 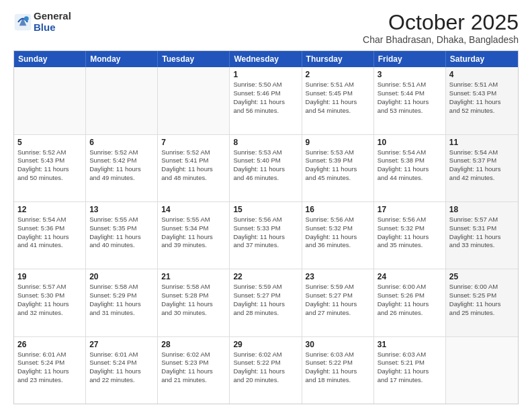 I want to click on calendar-cell: 17Sunrise: 5:56 AM Sunset: 5:32 PM Dayli…, so click(x=410, y=235).